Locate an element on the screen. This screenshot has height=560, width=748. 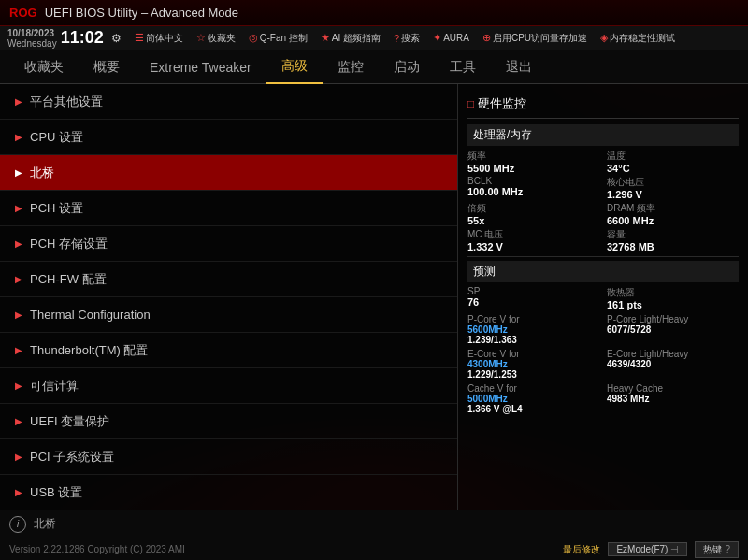
mem-icon: ◈ is located at coordinates (604, 37).